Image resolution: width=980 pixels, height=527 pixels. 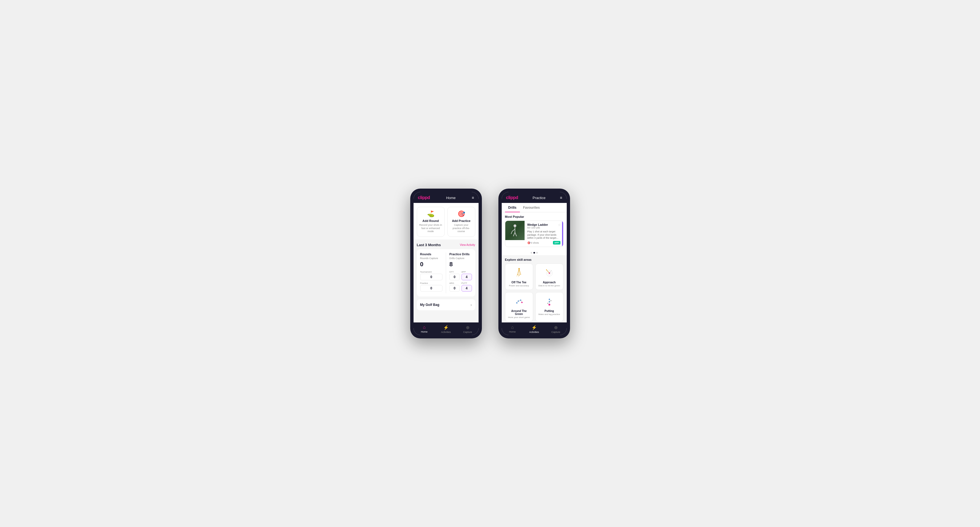 What do you see at coordinates (446, 327) in the screenshot?
I see `activities-nav-icon: ⚡` at bounding box center [446, 327].